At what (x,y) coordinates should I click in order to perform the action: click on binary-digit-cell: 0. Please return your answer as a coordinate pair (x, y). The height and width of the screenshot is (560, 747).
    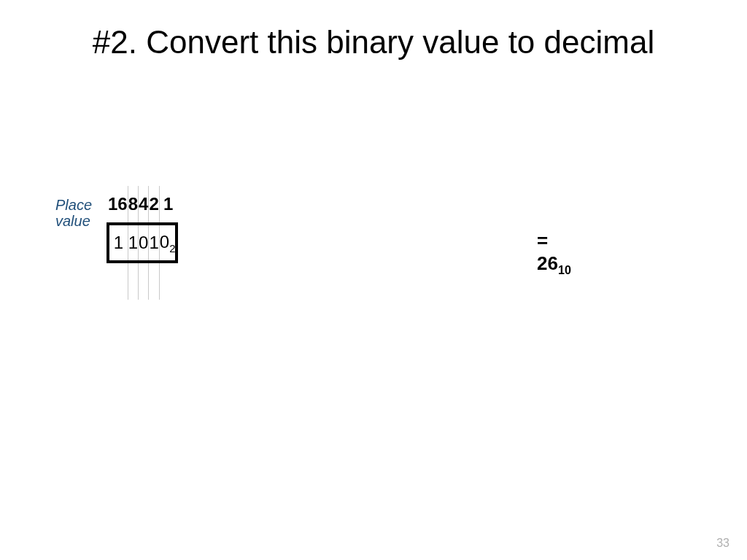
    Looking at the image, I should click on (144, 243).